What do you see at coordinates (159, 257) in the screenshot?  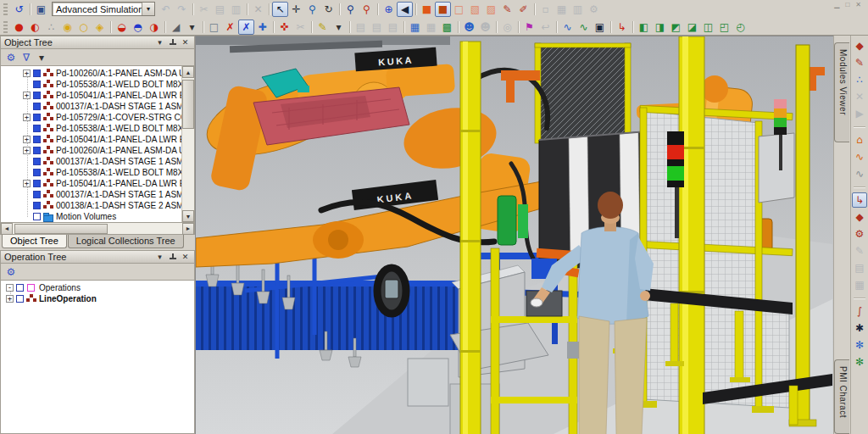 I see `panel-menu-icon: ▾` at bounding box center [159, 257].